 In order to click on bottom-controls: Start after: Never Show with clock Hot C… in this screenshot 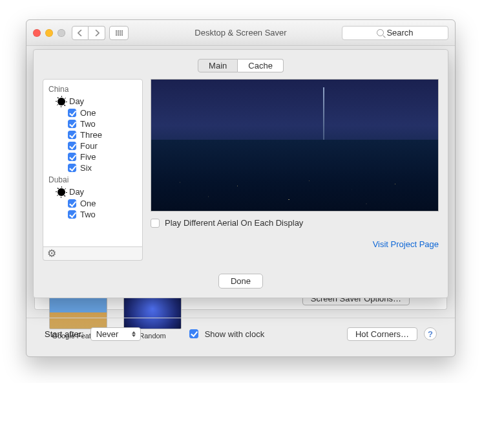, I will do `click(240, 334)`.